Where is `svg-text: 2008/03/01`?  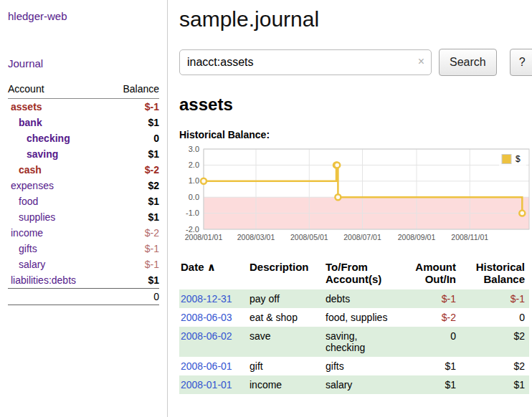
svg-text: 2008/03/01 is located at coordinates (257, 237).